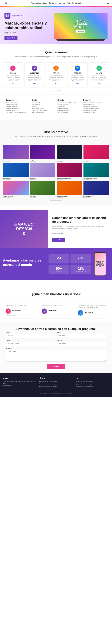 This screenshot has width=112, height=644. I want to click on form-group-phone: Phone, so click(31, 342).